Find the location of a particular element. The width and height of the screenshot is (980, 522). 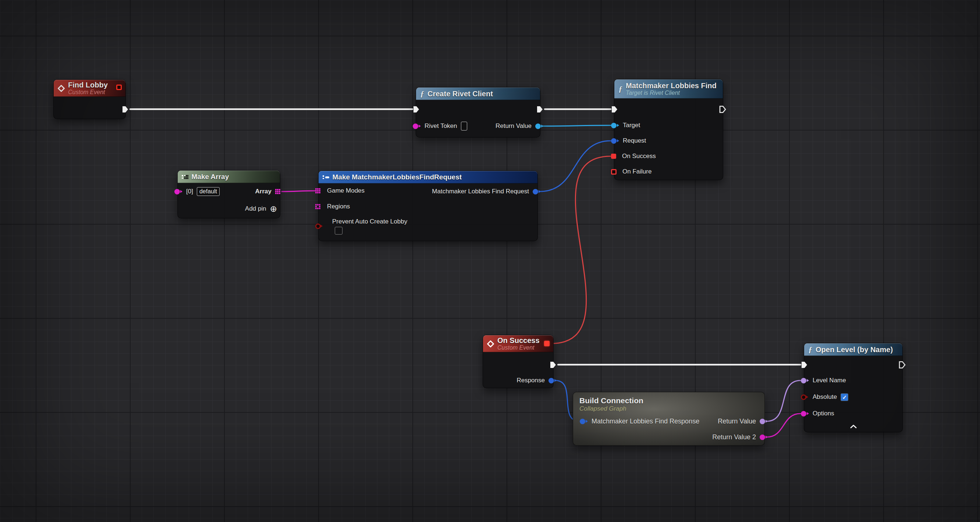

wire-data-returnvalue-to-levelname is located at coordinates (784, 401).